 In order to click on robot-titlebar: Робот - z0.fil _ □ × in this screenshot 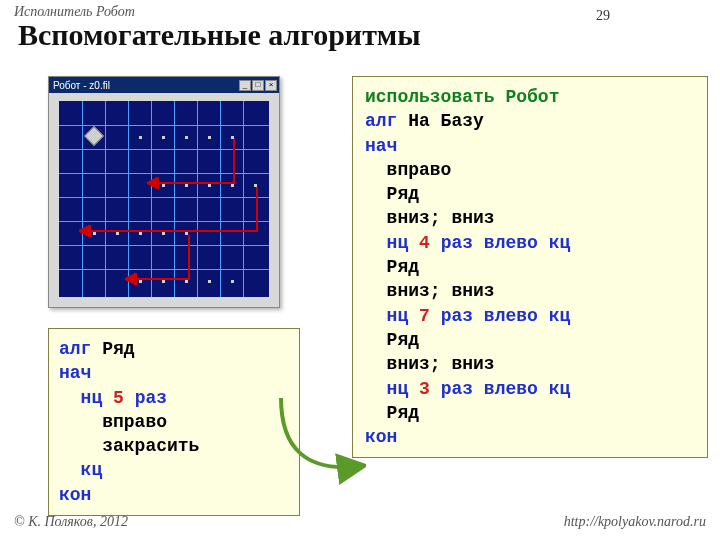, I will do `click(164, 85)`.